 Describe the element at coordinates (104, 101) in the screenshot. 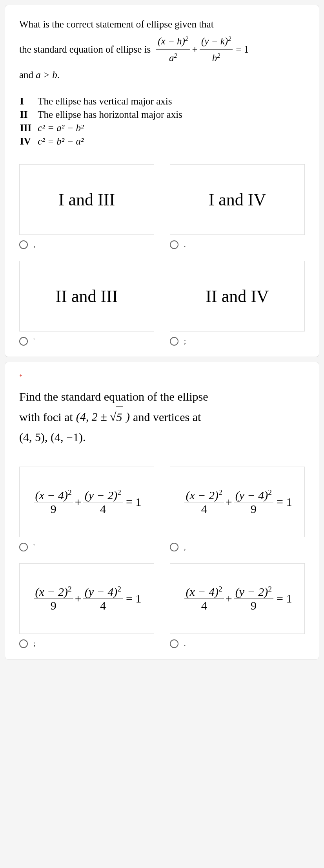

I see `statement-row: I The ellipse has vertical major axis` at that location.